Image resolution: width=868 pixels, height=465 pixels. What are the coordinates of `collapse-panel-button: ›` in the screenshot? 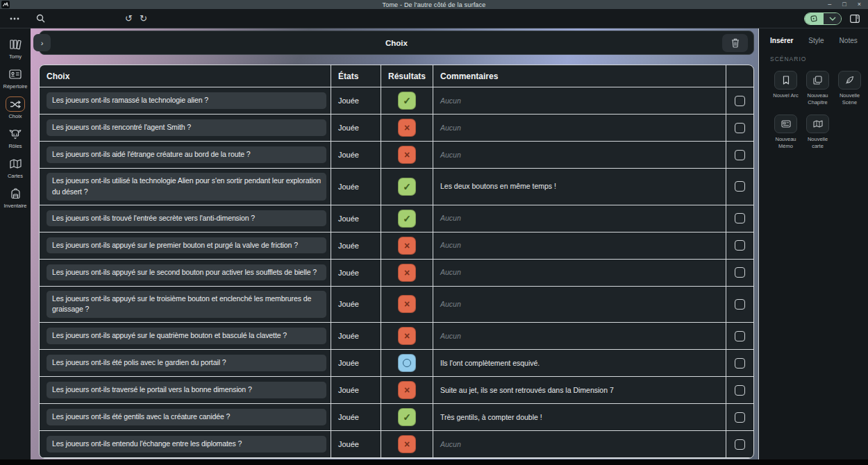 It's located at (42, 43).